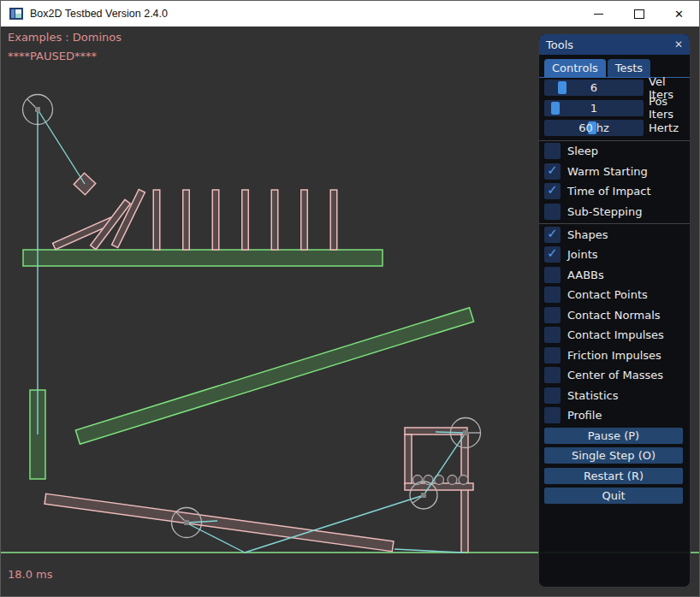 The height and width of the screenshot is (597, 700). What do you see at coordinates (583, 255) in the screenshot?
I see `checkbox-label: Joints` at bounding box center [583, 255].